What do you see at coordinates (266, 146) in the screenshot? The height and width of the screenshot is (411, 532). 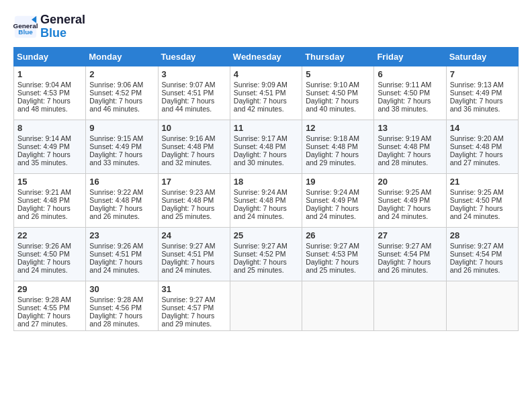 I see `calendar-cell: 11Sunrise: 9:17 AMSunset: 4:48 PMDayligh…` at bounding box center [266, 146].